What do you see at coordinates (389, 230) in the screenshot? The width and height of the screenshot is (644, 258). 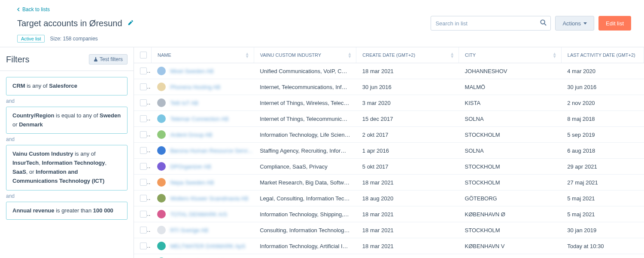 I see `table-row: RTI Sverige ABConsulting, Information Te…` at bounding box center [389, 230].